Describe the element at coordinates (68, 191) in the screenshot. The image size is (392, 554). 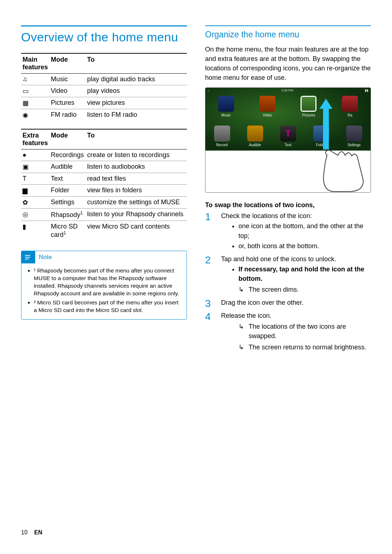
I see `mode-cell: Folder` at that location.